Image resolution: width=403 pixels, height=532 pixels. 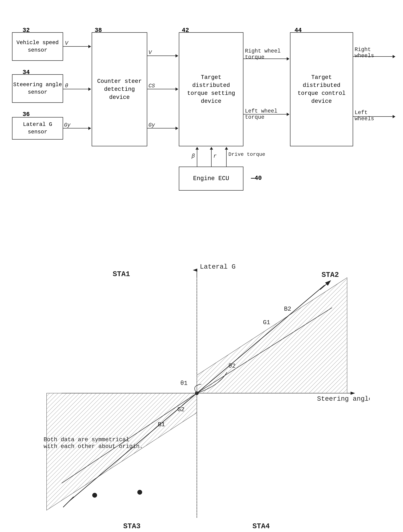 What do you see at coordinates (211, 89) in the screenshot?
I see `target-distributed-torque-setting-box: Target distributed torque setting device` at bounding box center [211, 89].